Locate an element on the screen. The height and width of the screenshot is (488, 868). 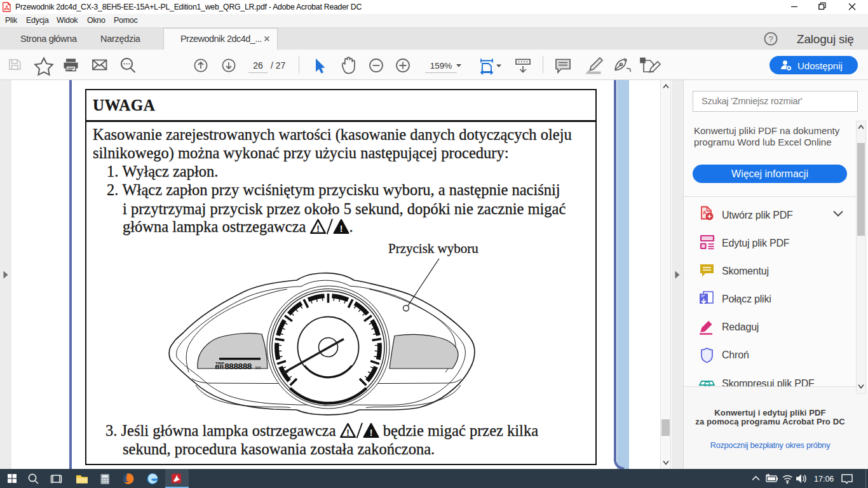
svg-text: Chroń is located at coordinates (736, 355).